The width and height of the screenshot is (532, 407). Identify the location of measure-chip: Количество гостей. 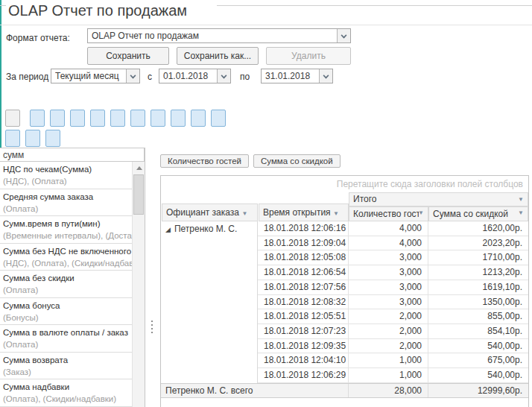
(204, 161).